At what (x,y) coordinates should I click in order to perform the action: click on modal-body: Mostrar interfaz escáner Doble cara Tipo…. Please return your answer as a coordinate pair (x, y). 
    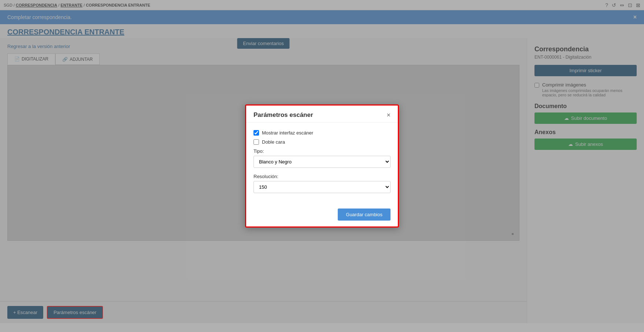
    Looking at the image, I should click on (322, 163).